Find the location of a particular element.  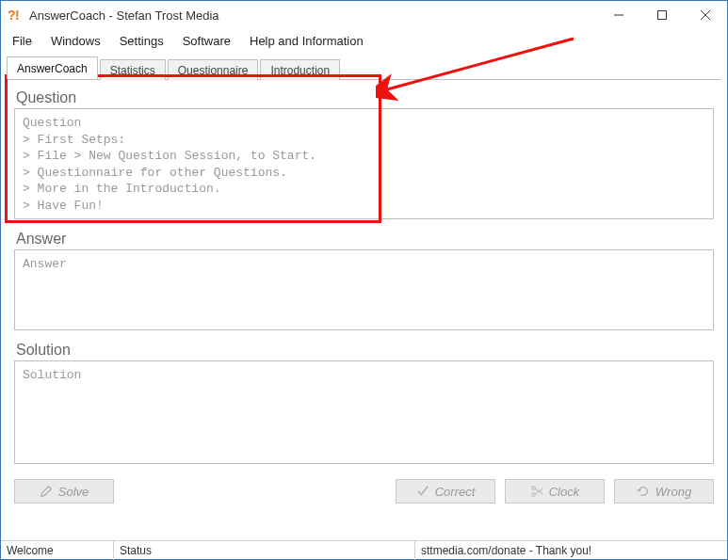

tab-questionnaire: Questionnaire is located at coordinates (213, 70).